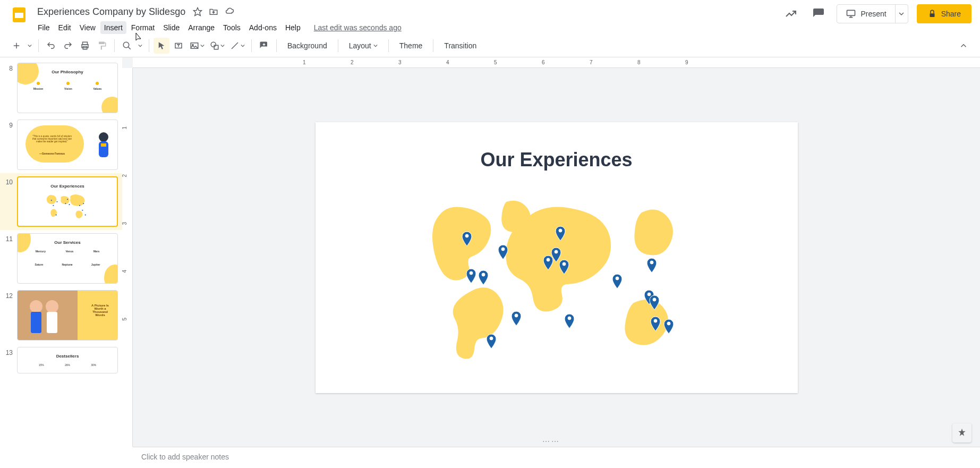 This screenshot has height=468, width=980. What do you see at coordinates (944, 14) in the screenshot?
I see `share-button: Share` at bounding box center [944, 14].